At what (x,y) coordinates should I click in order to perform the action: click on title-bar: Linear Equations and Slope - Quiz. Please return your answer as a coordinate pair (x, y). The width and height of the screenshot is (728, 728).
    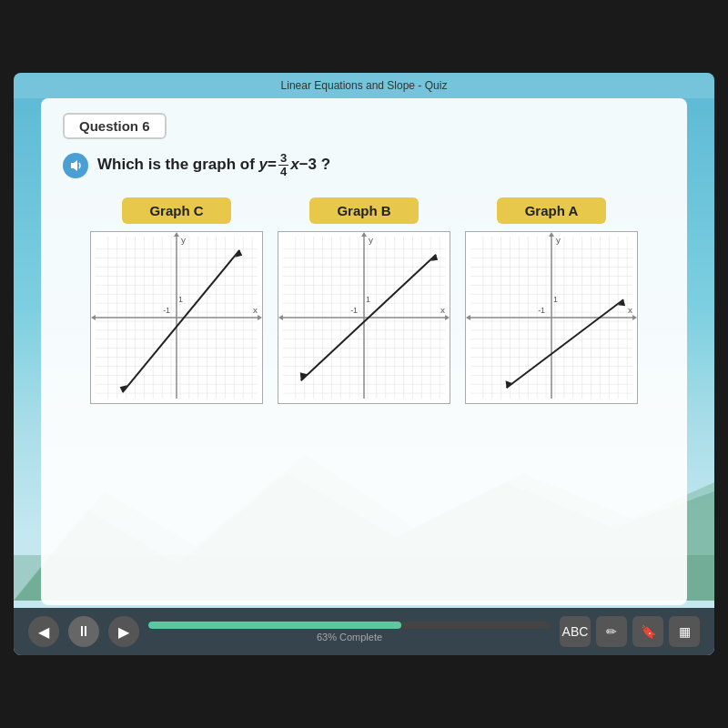
    Looking at the image, I should click on (364, 86).